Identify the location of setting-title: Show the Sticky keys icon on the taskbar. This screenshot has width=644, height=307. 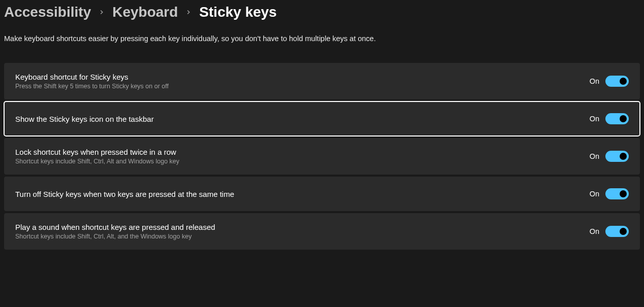
(84, 119).